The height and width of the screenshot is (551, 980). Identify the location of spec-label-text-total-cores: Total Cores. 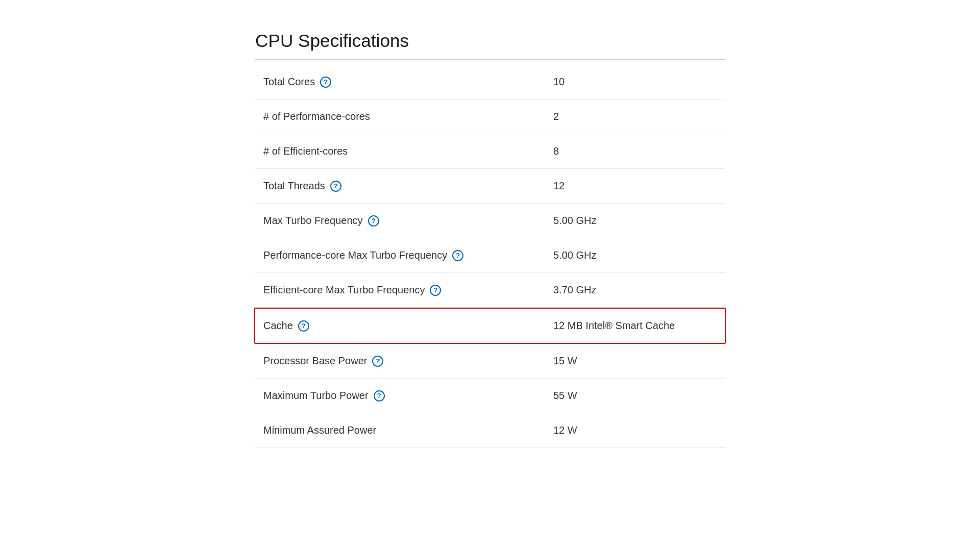
(289, 82).